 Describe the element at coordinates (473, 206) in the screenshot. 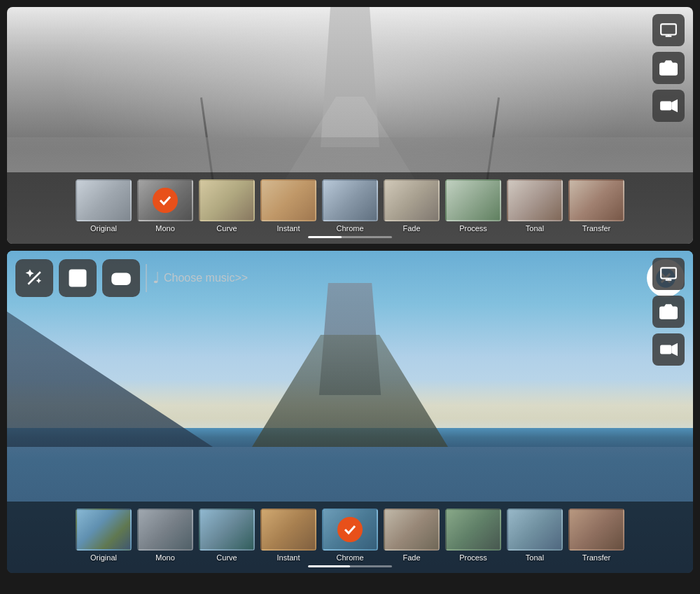

I see `filter-process-top: Process` at that location.